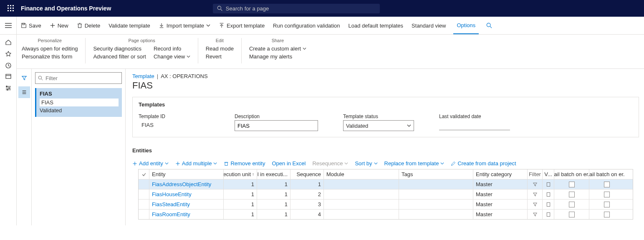 The width and height of the screenshot is (644, 240). Describe the element at coordinates (11, 8) in the screenshot. I see `app-launcher-icon` at that location.